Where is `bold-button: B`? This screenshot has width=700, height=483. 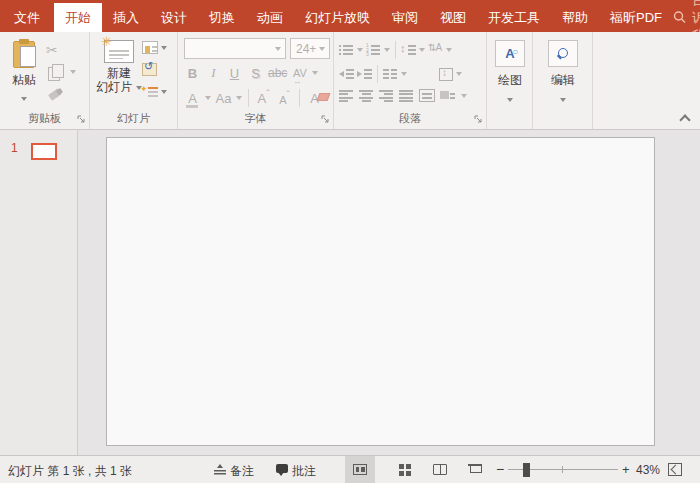
bold-button: B is located at coordinates (192, 74).